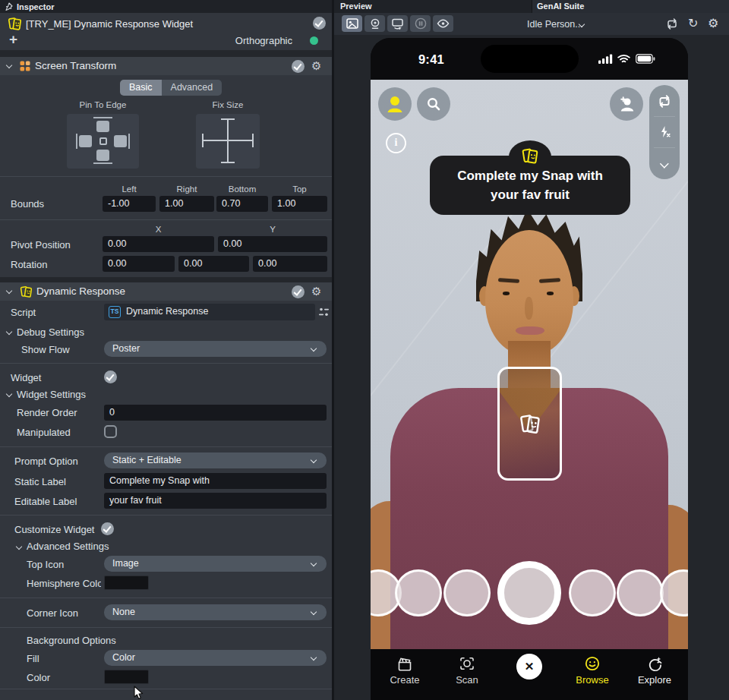 The height and width of the screenshot is (700, 729). What do you see at coordinates (555, 24) in the screenshot?
I see `device-selector-dropdown: Idle Person...` at bounding box center [555, 24].